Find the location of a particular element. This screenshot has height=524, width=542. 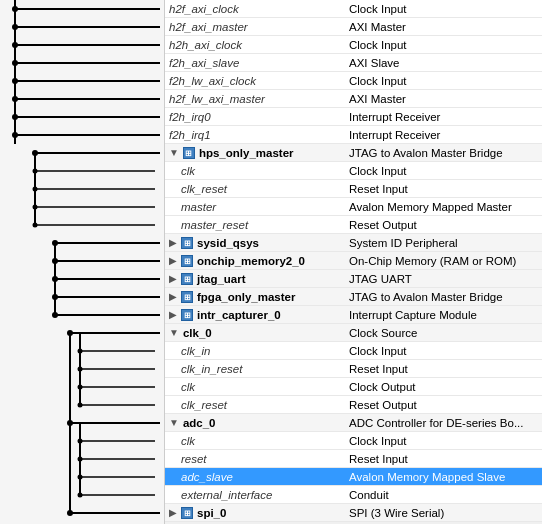

row-hps-master: master Avalon Memory Mapped Master is located at coordinates (354, 207).